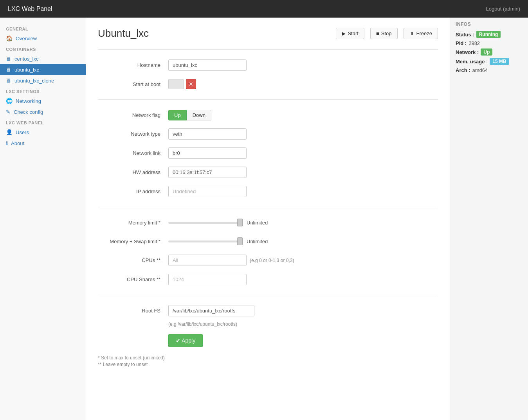 The height and width of the screenshot is (420, 528). I want to click on infos-network-label: Network :, so click(467, 52).